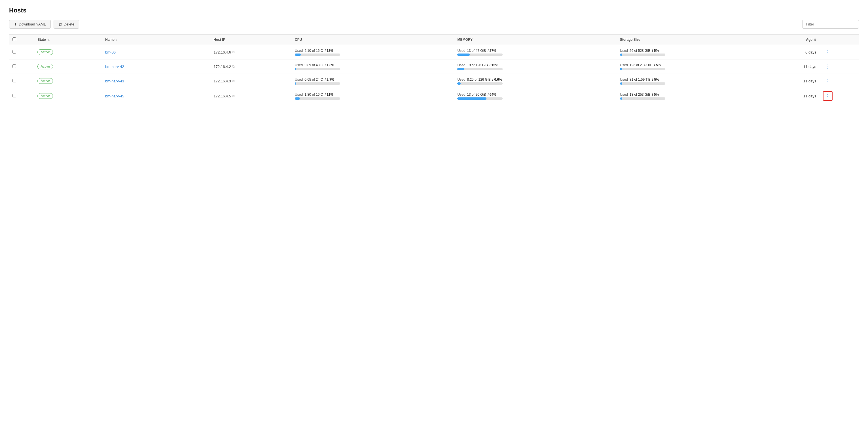 The width and height of the screenshot is (868, 440). What do you see at coordinates (16, 24) in the screenshot?
I see `download-icon: ⬇` at bounding box center [16, 24].